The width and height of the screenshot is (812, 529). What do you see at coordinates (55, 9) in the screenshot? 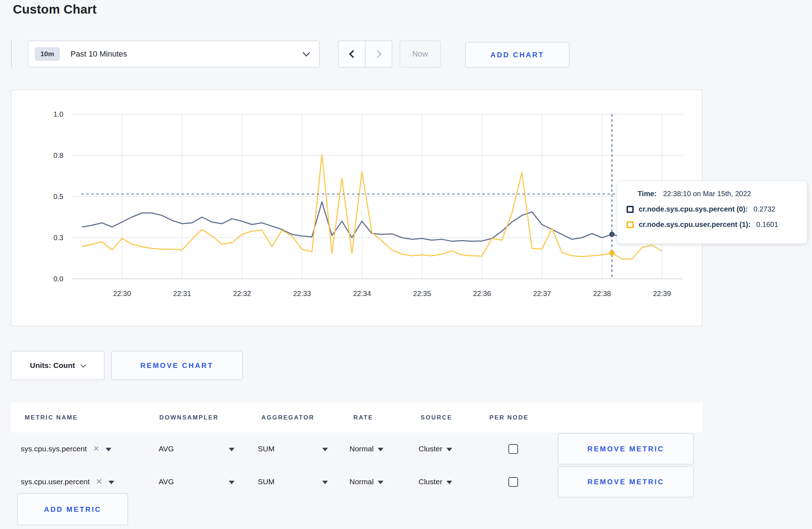
I see `page-title: Custom Chart` at bounding box center [55, 9].